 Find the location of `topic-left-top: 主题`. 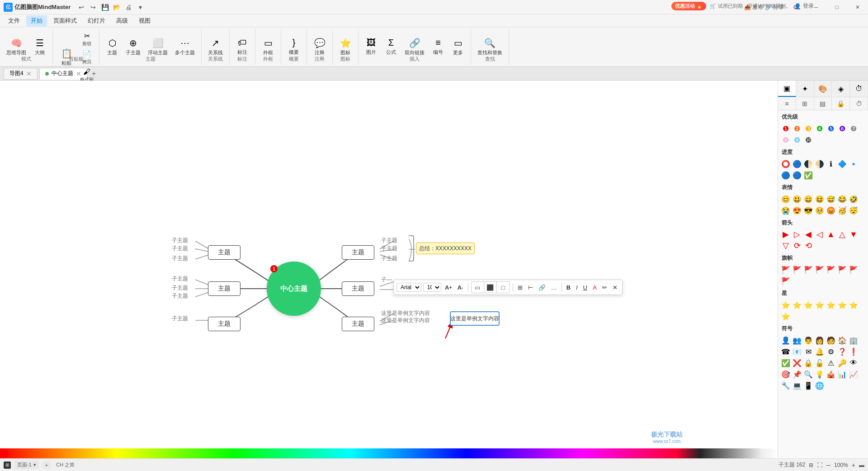

topic-left-top: 主题 is located at coordinates (224, 252).